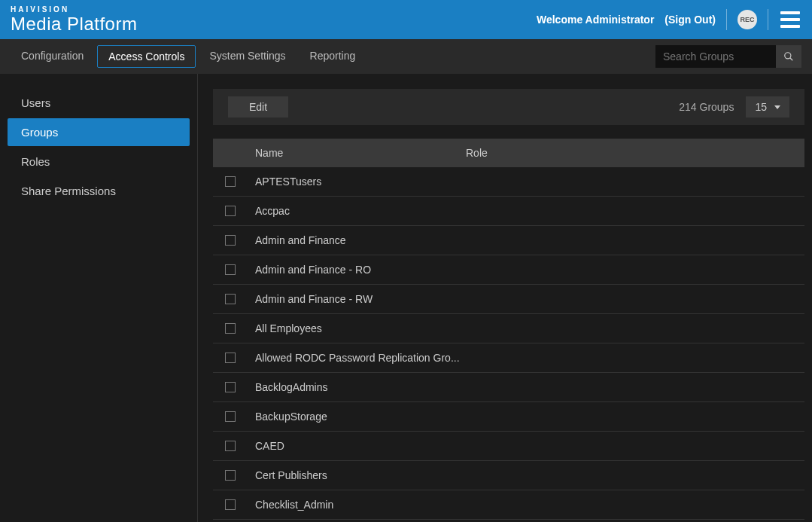 The image size is (812, 522). What do you see at coordinates (716, 56) in the screenshot?
I see `search-input` at bounding box center [716, 56].